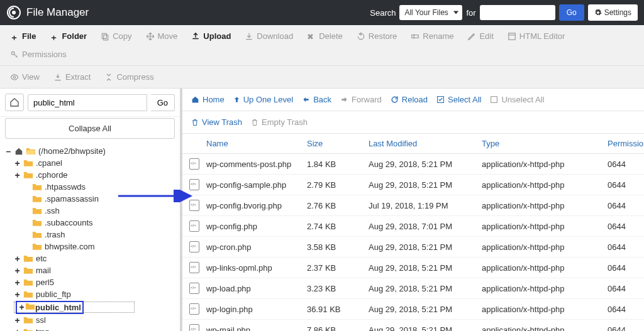 This screenshot has width=644, height=331. I want to click on nav-reload: Reload, so click(409, 99).